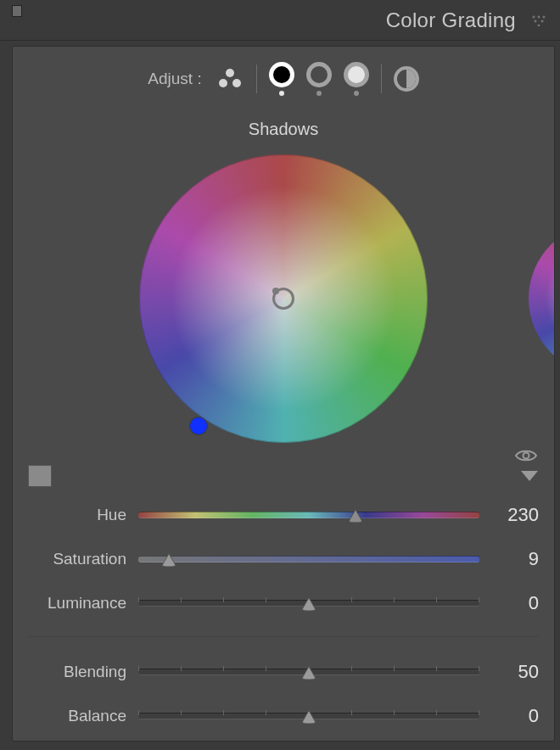 Image resolution: width=560 pixels, height=750 pixels. What do you see at coordinates (230, 79) in the screenshot?
I see `three-way-mode-icon` at bounding box center [230, 79].